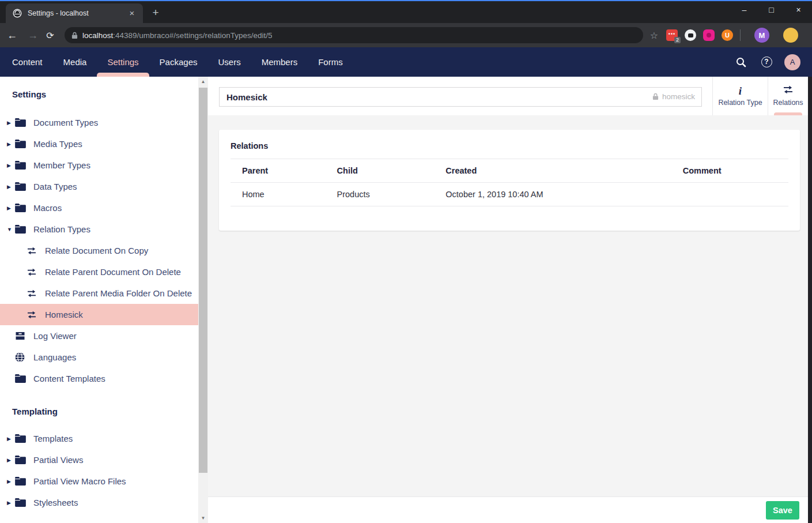 The height and width of the screenshot is (523, 812). I want to click on relation-type-name-input, so click(460, 97).